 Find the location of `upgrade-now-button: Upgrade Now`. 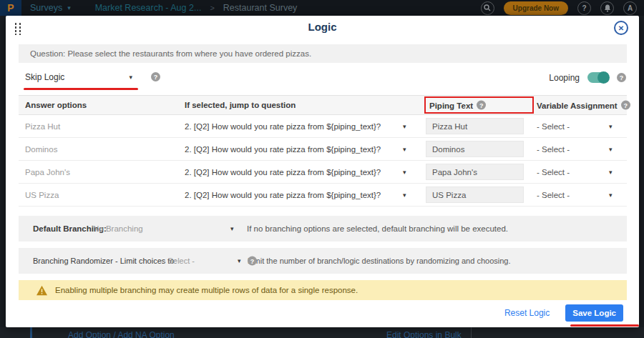

upgrade-now-button: Upgrade Now is located at coordinates (536, 9).